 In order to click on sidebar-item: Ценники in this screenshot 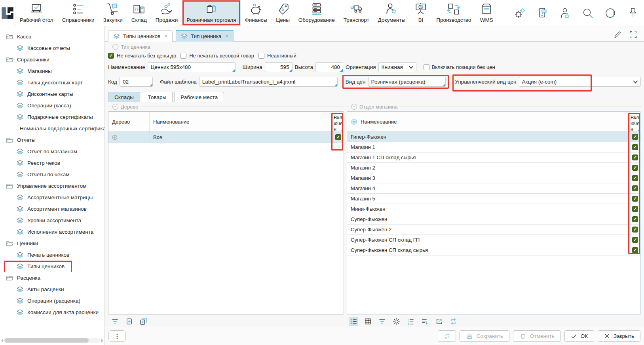, I will do `click(52, 243)`.